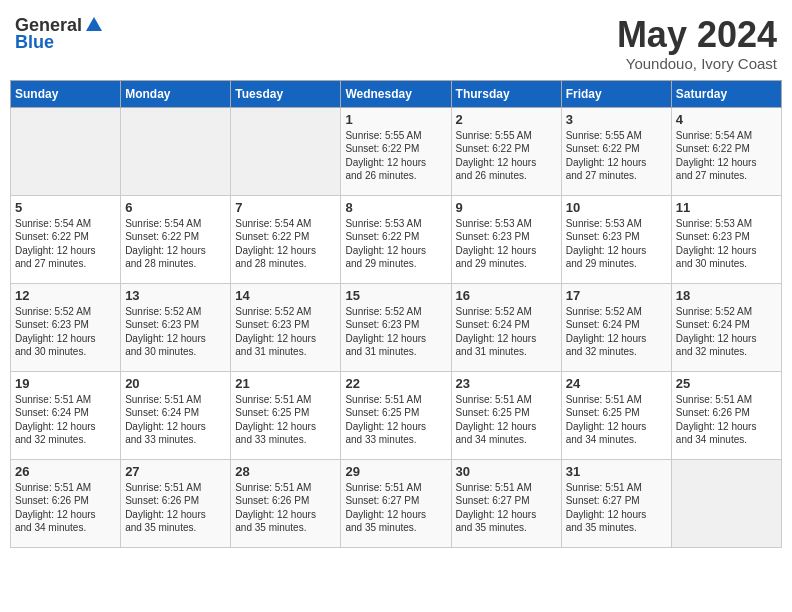 The height and width of the screenshot is (612, 792). Describe the element at coordinates (286, 327) in the screenshot. I see `calendar-cell: 14Sunrise: 5:52 AM Sunset: 6:23 PM Dayli…` at that location.